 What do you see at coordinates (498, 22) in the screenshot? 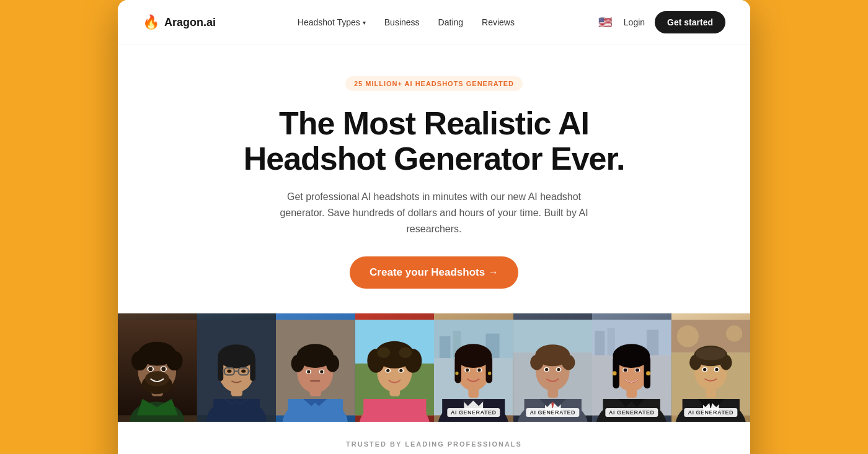
I see `nav-reviews: Reviews` at bounding box center [498, 22].